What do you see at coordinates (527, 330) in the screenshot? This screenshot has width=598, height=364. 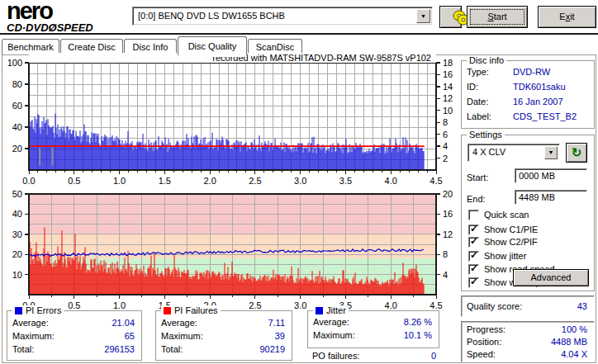 I see `progress-row: Progress:100 %` at bounding box center [527, 330].